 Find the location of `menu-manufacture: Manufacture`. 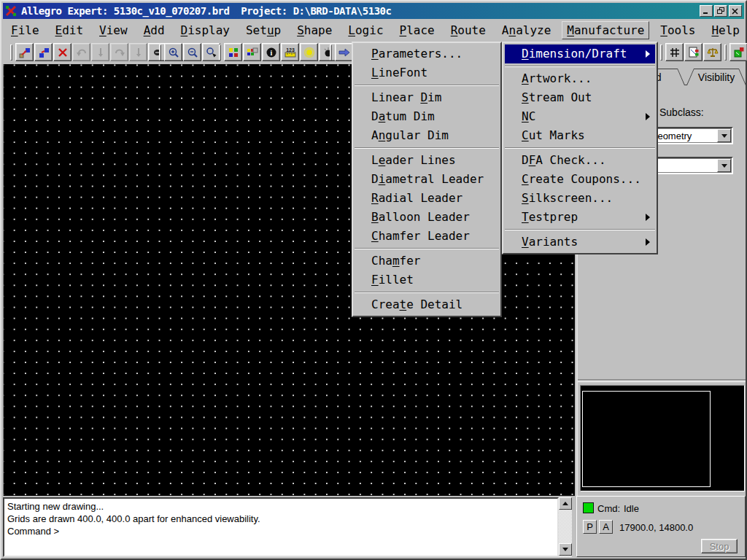

menu-manufacture: Manufacture is located at coordinates (605, 31).